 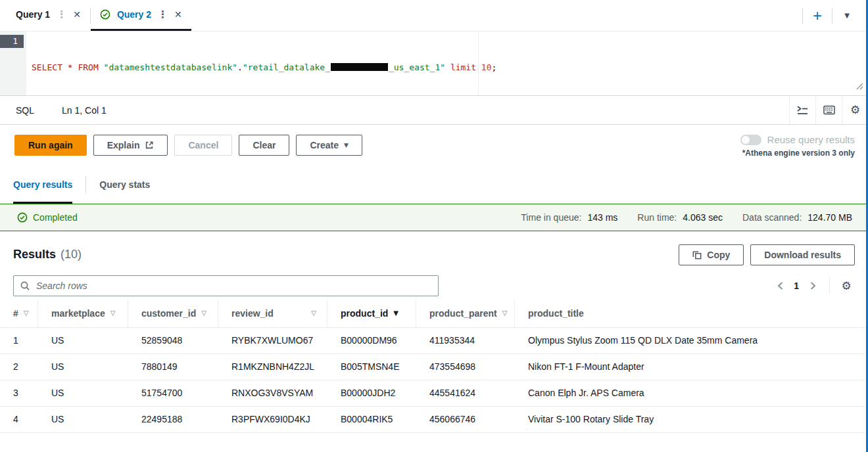 What do you see at coordinates (434, 252) in the screenshot?
I see `results-header: Results (10) Copy Download results` at bounding box center [434, 252].